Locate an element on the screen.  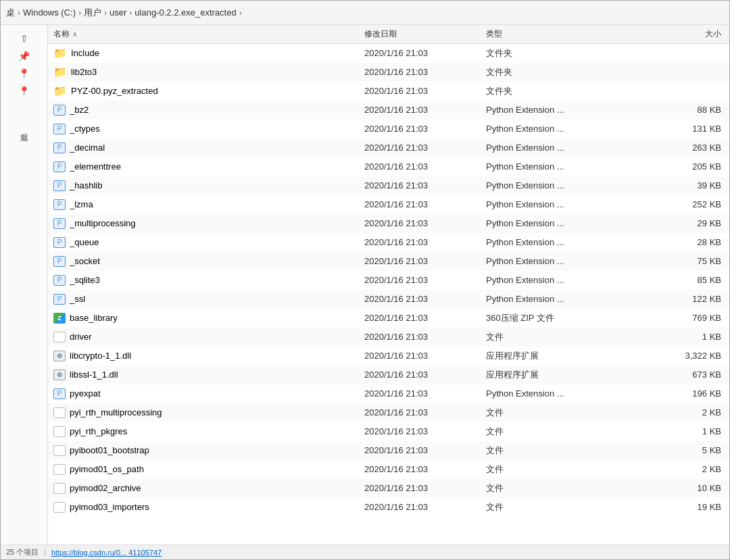
table-row: 📁 lib2to3 2020/1/16 21:03 文件夹 is located at coordinates (389, 72).